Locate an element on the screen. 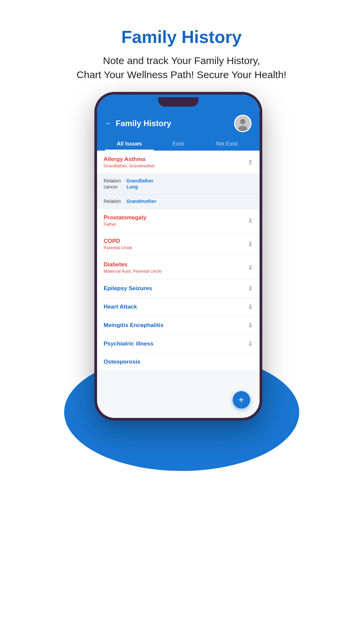 Image resolution: width=363 pixels, height=644 pixels. issue-item-1: Allergy Asthma Grandfather, Grandmother … is located at coordinates (178, 180).